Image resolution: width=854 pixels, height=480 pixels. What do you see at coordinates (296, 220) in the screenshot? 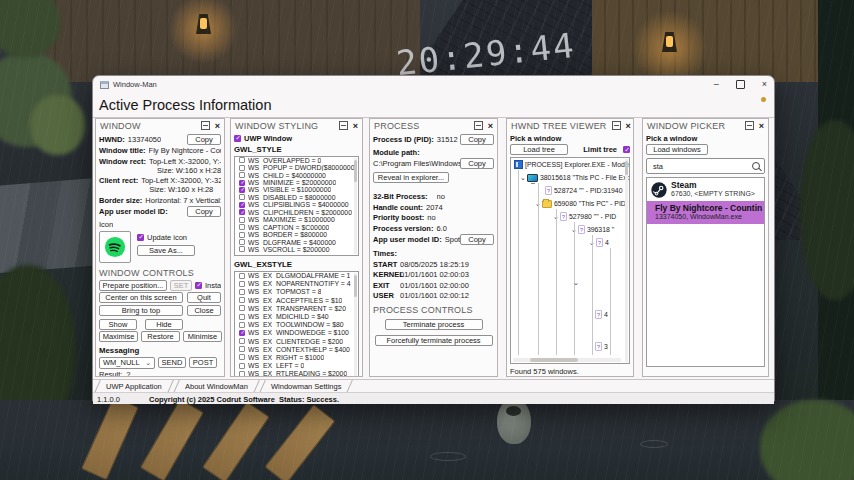
I see `style-row: WS_MAXIMIZE = $1000000` at bounding box center [296, 220].